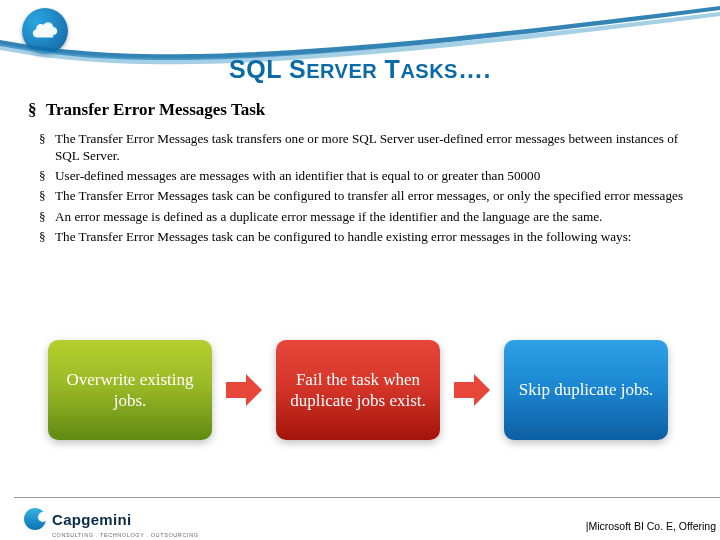 This screenshot has width=720, height=540. What do you see at coordinates (78, 519) in the screenshot?
I see `brand-logo: Capgemini` at bounding box center [78, 519].